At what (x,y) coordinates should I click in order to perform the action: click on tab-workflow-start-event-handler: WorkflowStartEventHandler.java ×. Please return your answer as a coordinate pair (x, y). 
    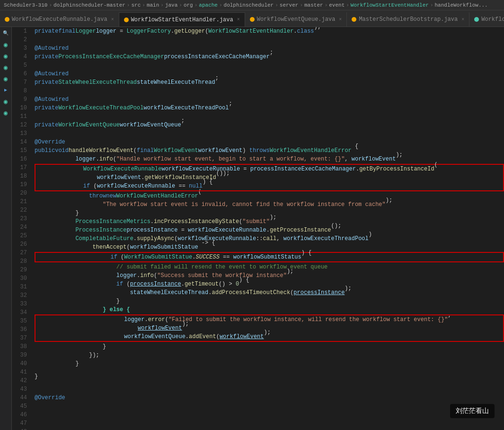
    Looking at the image, I should click on (182, 19).